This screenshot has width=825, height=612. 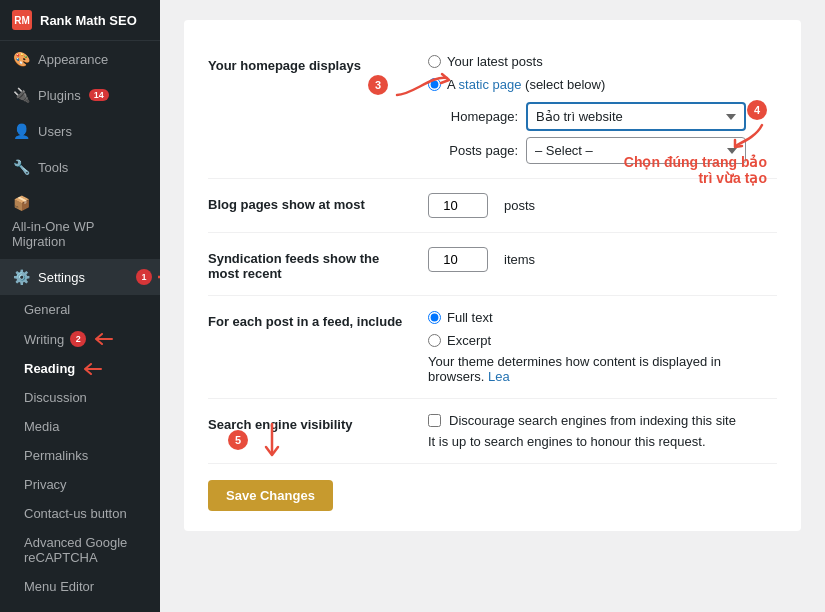 What do you see at coordinates (80, 398) in the screenshot?
I see `submenu-discussion: Discussion` at bounding box center [80, 398].